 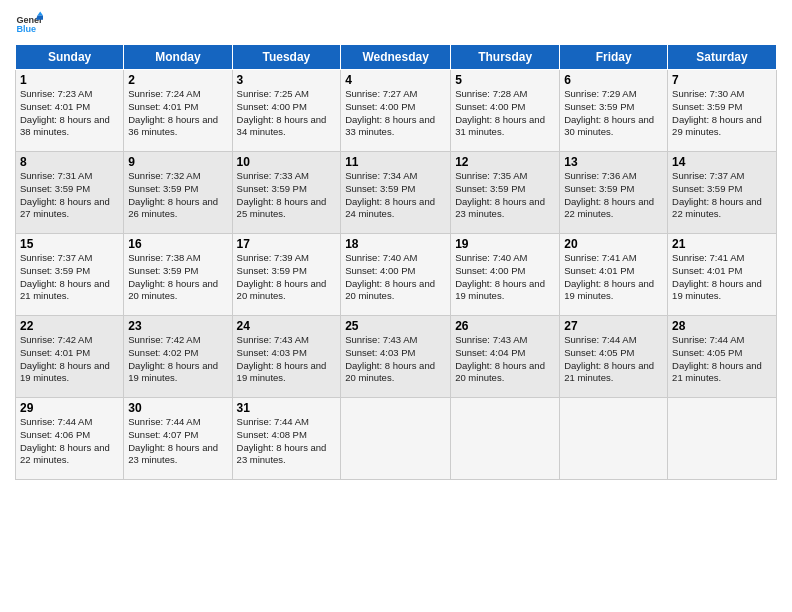 What do you see at coordinates (70, 193) in the screenshot?
I see `calendar-cell: 8Sunrise: 7:31 AMSunset: 3:59 PMDaylight…` at bounding box center [70, 193].